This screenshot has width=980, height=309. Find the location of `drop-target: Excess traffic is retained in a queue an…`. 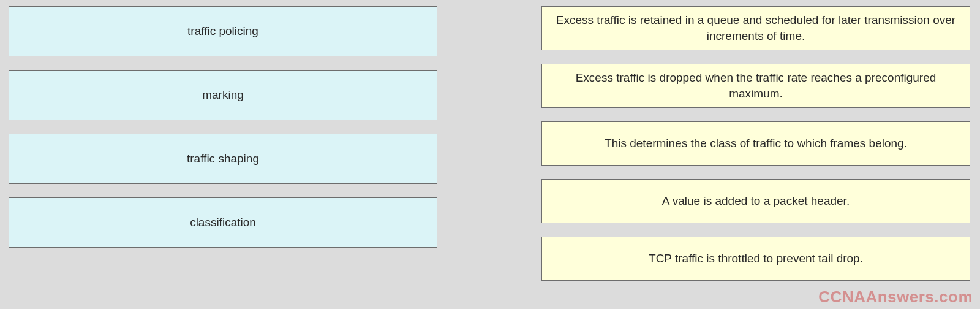

drop-target: Excess traffic is retained in a queue an… is located at coordinates (756, 28).